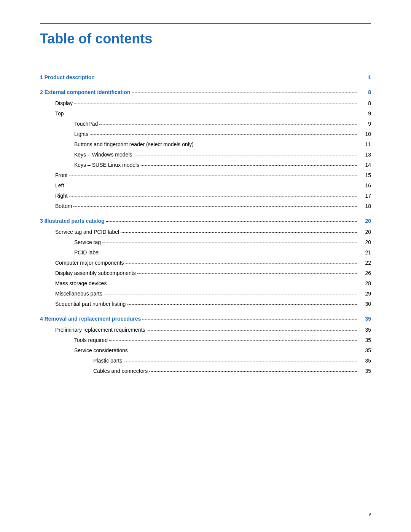 The image size is (411, 532). What do you see at coordinates (206, 134) in the screenshot?
I see `toc-entry-5: Lights10` at bounding box center [206, 134].